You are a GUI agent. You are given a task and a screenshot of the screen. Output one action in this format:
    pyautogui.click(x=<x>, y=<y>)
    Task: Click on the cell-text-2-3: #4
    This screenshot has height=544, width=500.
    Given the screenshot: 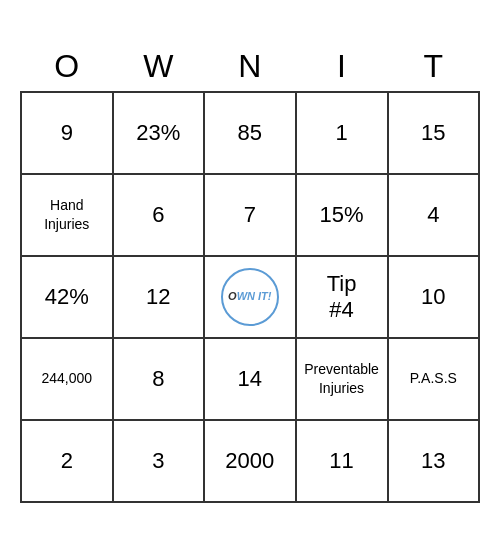 What is the action you would take?
    pyautogui.click(x=341, y=310)
    